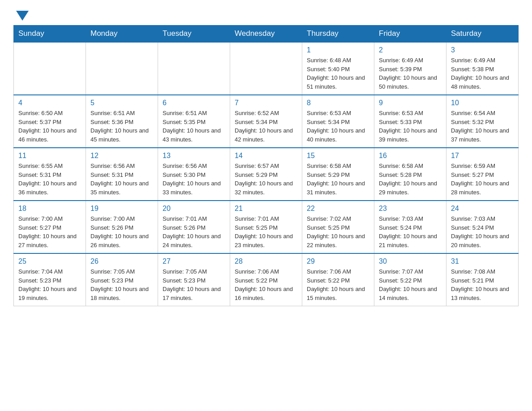 Image resolution: width=532 pixels, height=411 pixels. I want to click on calendar-cell: 17Sunrise: 6:59 AMSunset: 5:27 PMDayligh…, so click(483, 174).